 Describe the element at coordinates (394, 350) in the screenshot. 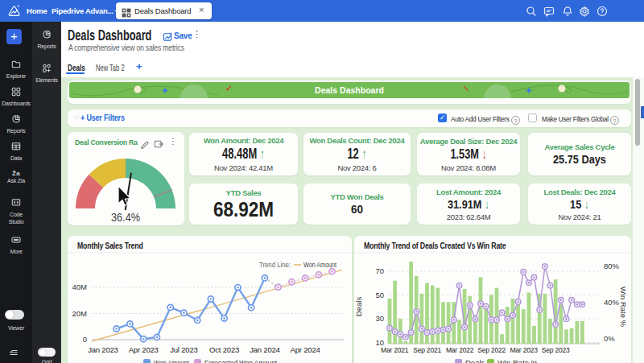

I see `svg-text: Mar 2021` at that location.